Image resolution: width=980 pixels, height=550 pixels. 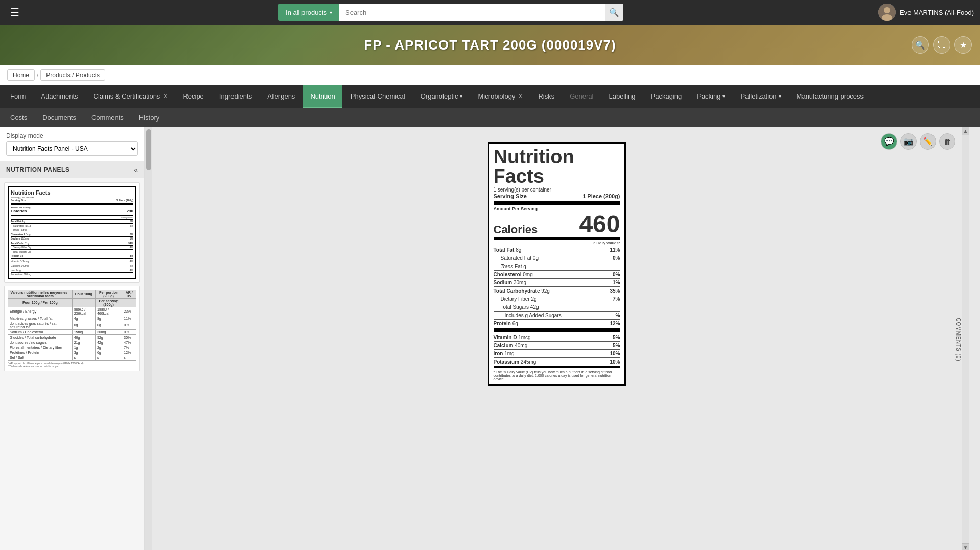 I want to click on nf-sodium-label: Sodium 30mg, so click(x=510, y=283).